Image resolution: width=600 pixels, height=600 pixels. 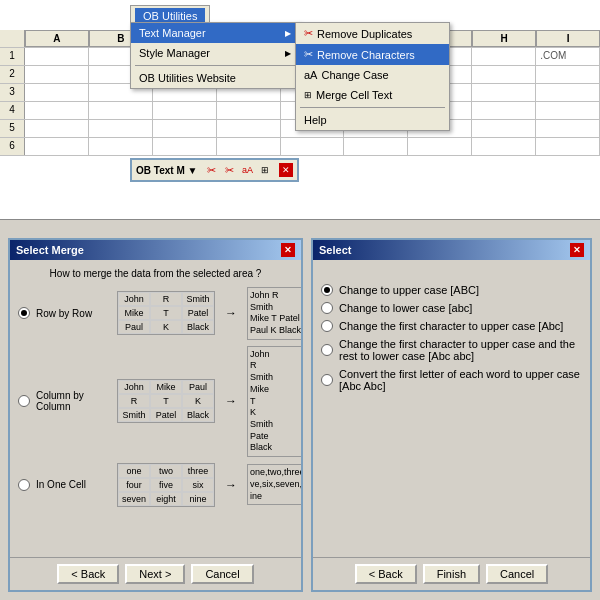 What do you see at coordinates (274, 314) in the screenshot?
I see `merge-result-row: John R SmithMike T PatelPaul K Black` at bounding box center [274, 314].